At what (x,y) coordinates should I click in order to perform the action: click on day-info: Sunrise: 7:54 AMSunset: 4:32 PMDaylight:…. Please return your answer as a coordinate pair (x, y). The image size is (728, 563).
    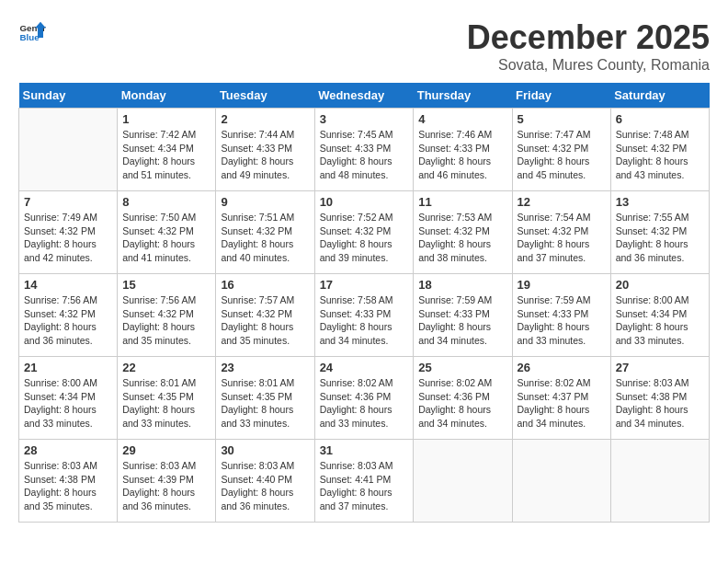
    Looking at the image, I should click on (562, 237).